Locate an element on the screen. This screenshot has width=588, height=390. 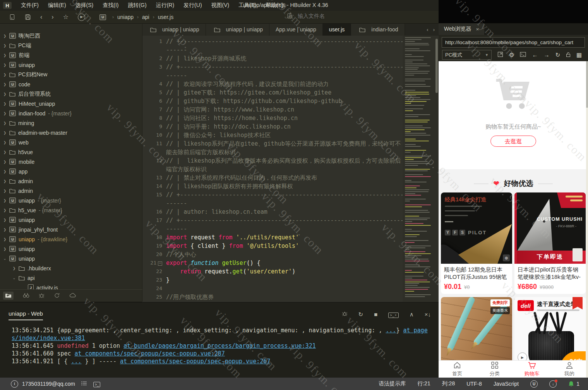
terminal-status-icon: >_ is located at coordinates (97, 384).